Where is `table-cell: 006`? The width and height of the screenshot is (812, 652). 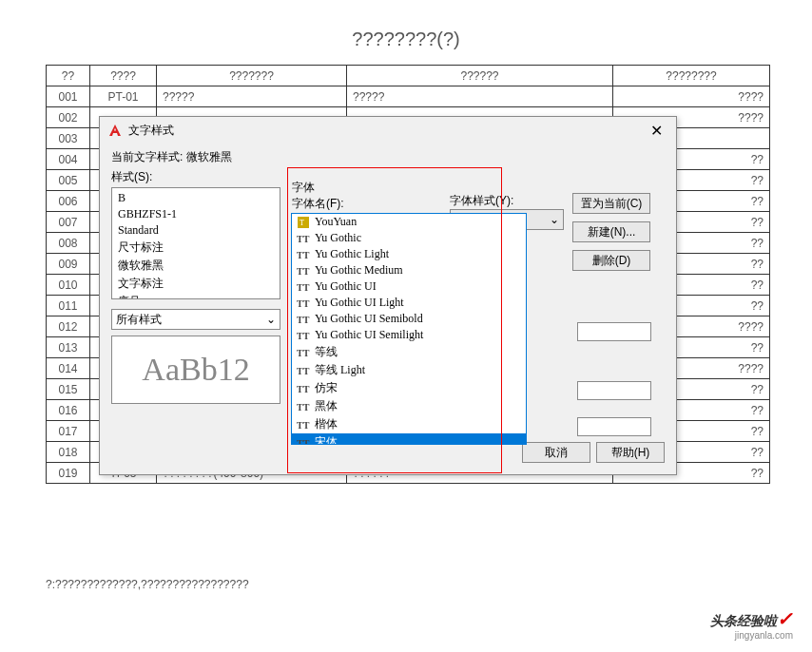
table-cell: 006 is located at coordinates (68, 201).